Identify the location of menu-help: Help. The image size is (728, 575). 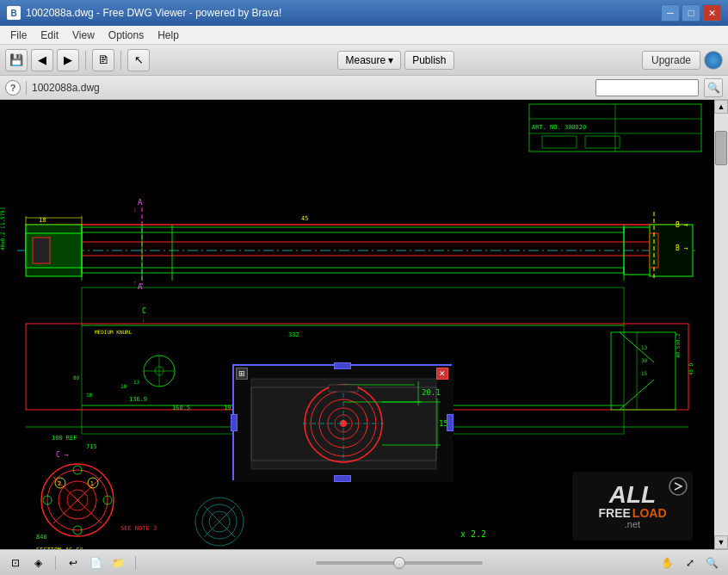
(169, 35).